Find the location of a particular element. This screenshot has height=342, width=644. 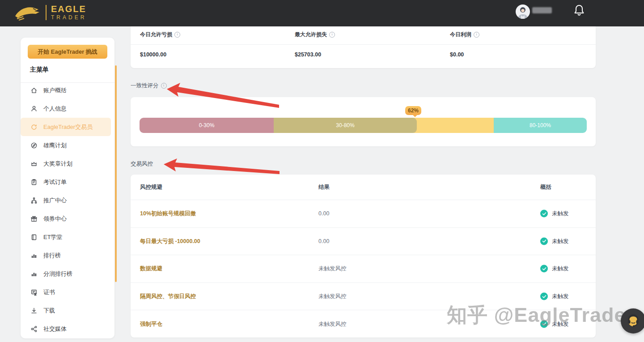

brand-name-top: EAGLE is located at coordinates (69, 9).